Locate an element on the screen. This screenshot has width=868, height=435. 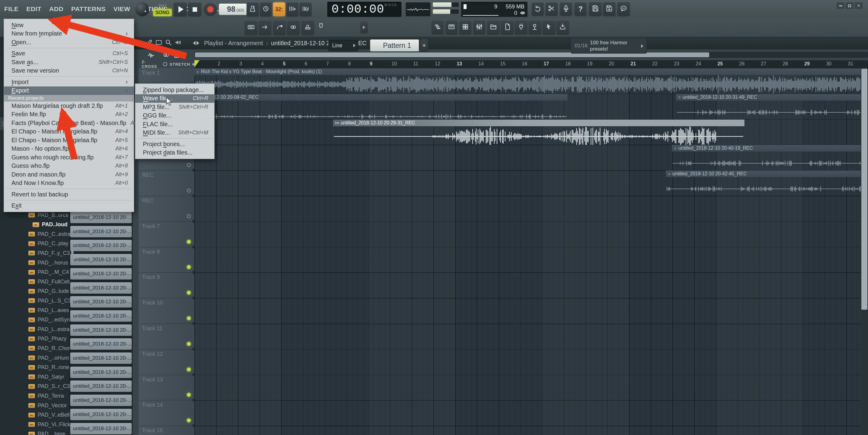
browser-item: ▸▸PAD_V..eBell is located at coordinates (34, 415).